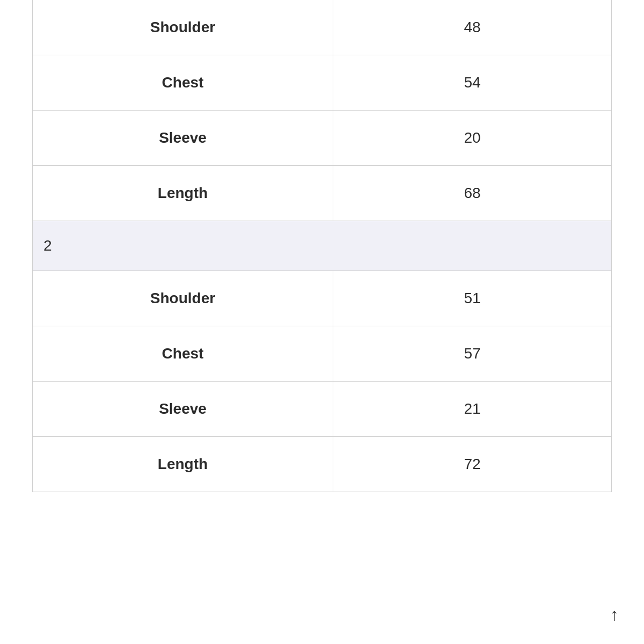  What do you see at coordinates (472, 409) in the screenshot?
I see `value-sleeve-2: 21` at bounding box center [472, 409].